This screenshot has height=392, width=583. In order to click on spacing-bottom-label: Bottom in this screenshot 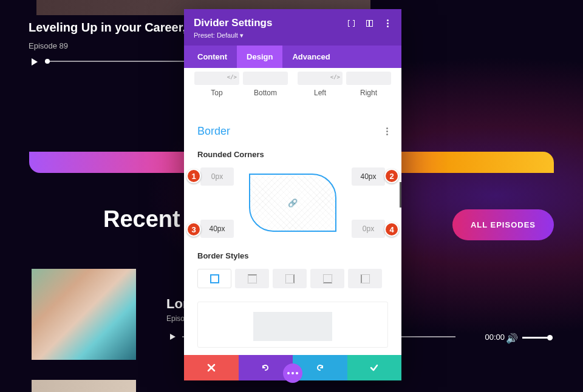, I will do `click(265, 93)`.